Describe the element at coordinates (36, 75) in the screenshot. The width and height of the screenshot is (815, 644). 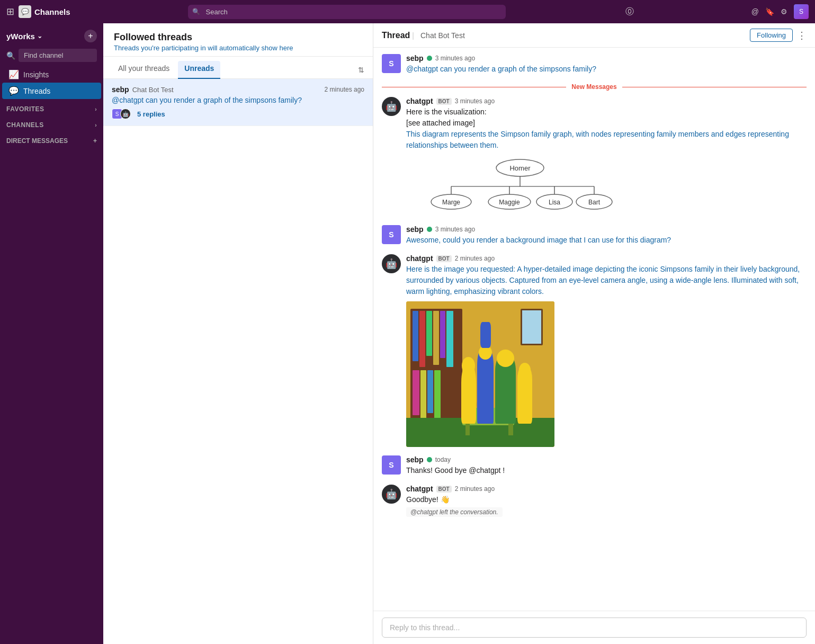
I see `insights-label: Insights` at that location.